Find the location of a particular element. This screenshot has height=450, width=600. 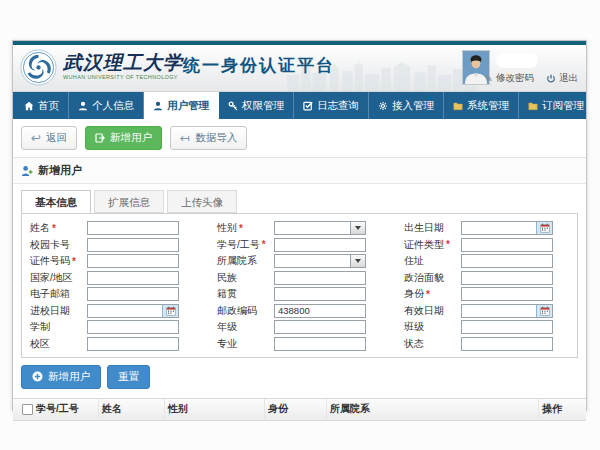

field-political-status-input is located at coordinates (507, 278).